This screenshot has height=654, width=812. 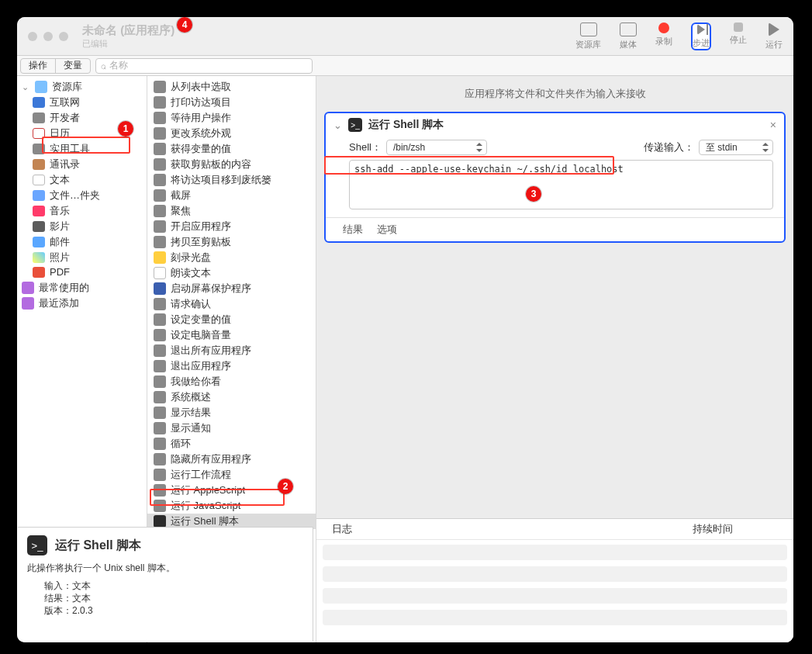 I want to click on sidebar-item: PDF, so click(x=82, y=272).